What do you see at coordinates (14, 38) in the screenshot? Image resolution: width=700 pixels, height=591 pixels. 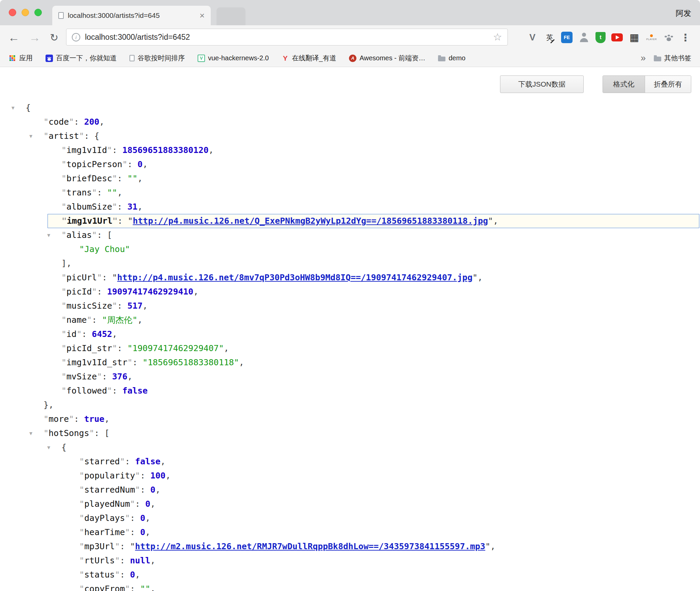 I see `back-button: ←` at bounding box center [14, 38].